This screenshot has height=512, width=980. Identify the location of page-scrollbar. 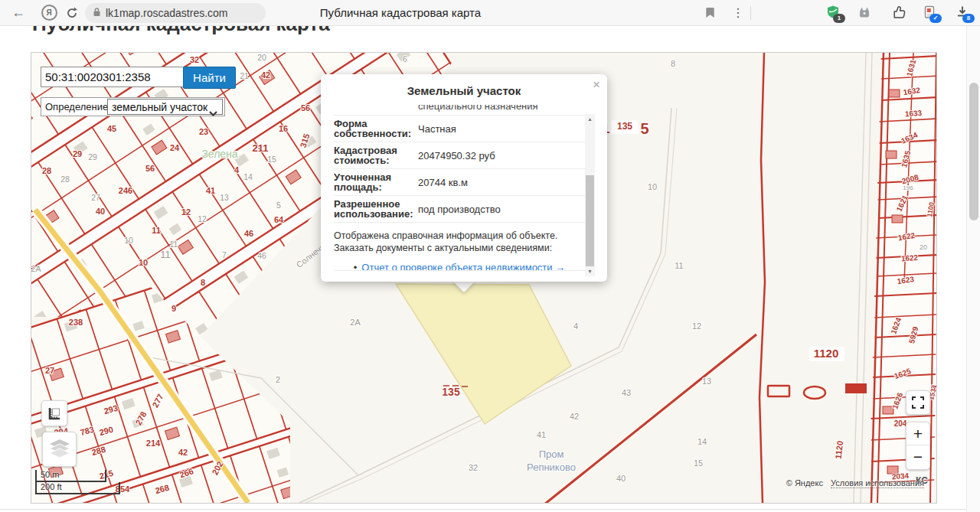
(973, 269).